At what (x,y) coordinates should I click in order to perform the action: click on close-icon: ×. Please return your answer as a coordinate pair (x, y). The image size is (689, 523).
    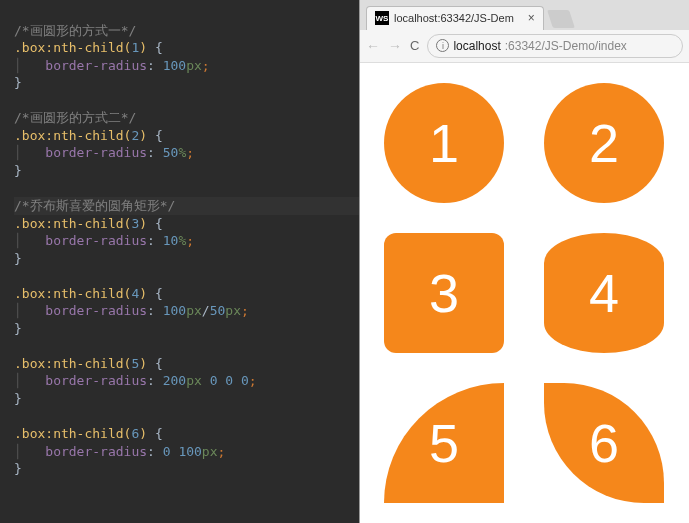
    Looking at the image, I should click on (532, 18).